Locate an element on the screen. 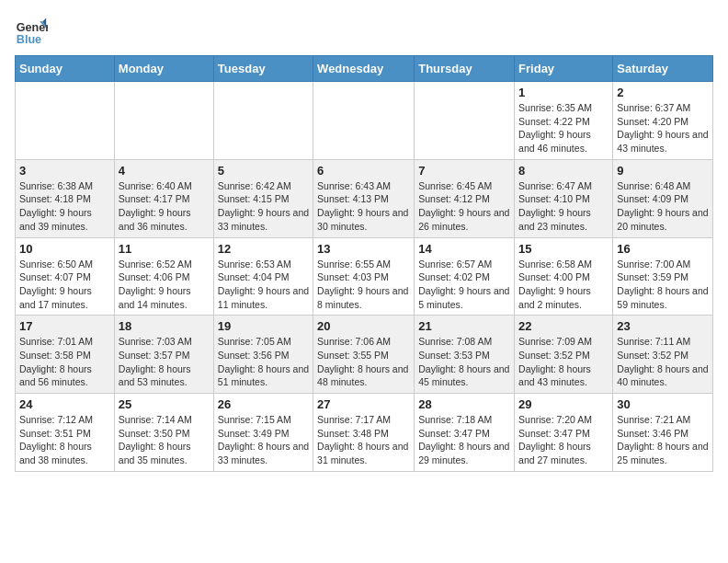 This screenshot has width=728, height=563. day-info: Sunrise: 7:01 AMSunset: 3:58 PMDaylight:… is located at coordinates (64, 362).